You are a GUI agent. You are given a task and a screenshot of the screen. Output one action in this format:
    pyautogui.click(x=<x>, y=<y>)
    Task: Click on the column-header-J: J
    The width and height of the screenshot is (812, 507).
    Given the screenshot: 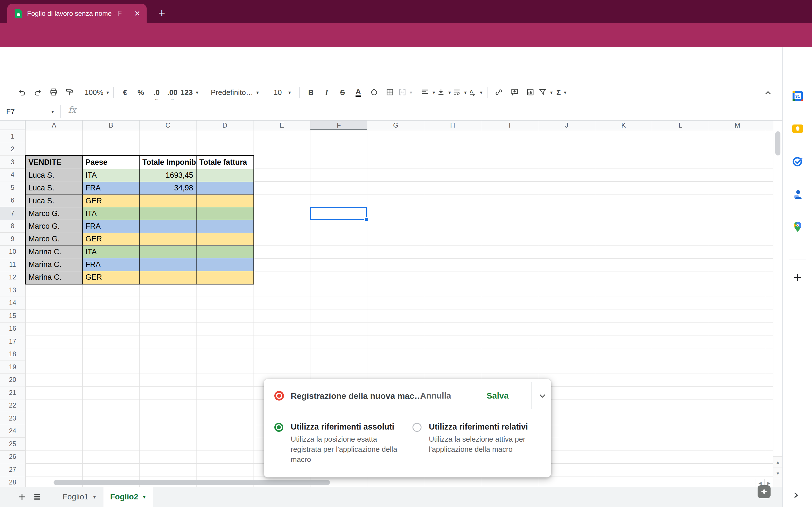 What is the action you would take?
    pyautogui.click(x=566, y=125)
    